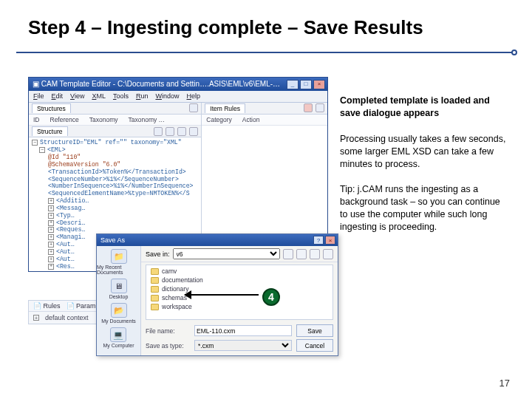  I want to click on place-mycomp: 💻 My Computer, so click(118, 338).